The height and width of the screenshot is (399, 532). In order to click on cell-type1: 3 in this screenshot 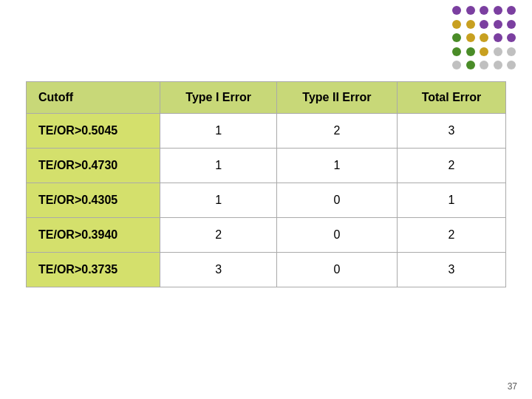, I will do `click(219, 270)`.